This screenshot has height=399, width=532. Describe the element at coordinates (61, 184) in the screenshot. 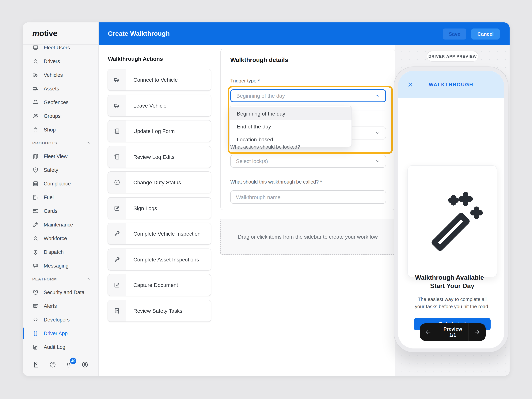

I see `sidebar-item-compliance: Compliance` at that location.